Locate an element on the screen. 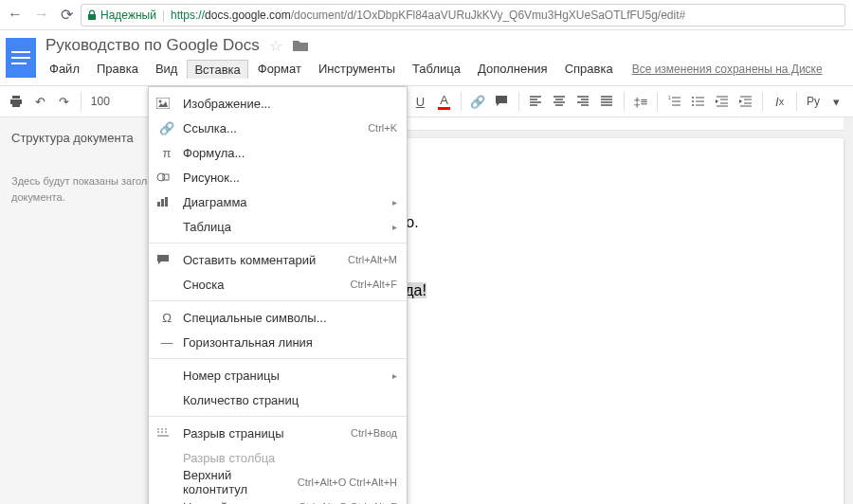 The width and height of the screenshot is (853, 504). menu-item-label: Сноска is located at coordinates (263, 284).